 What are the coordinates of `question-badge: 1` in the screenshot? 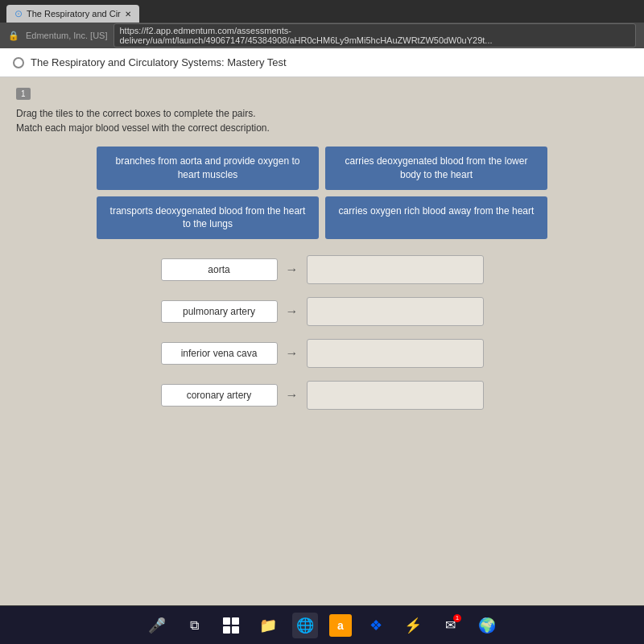 It's located at (23, 93).